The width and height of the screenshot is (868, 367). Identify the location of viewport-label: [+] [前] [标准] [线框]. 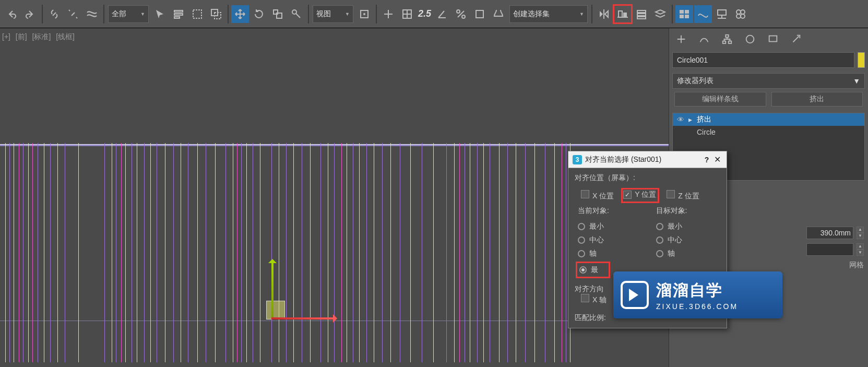
(40, 37).